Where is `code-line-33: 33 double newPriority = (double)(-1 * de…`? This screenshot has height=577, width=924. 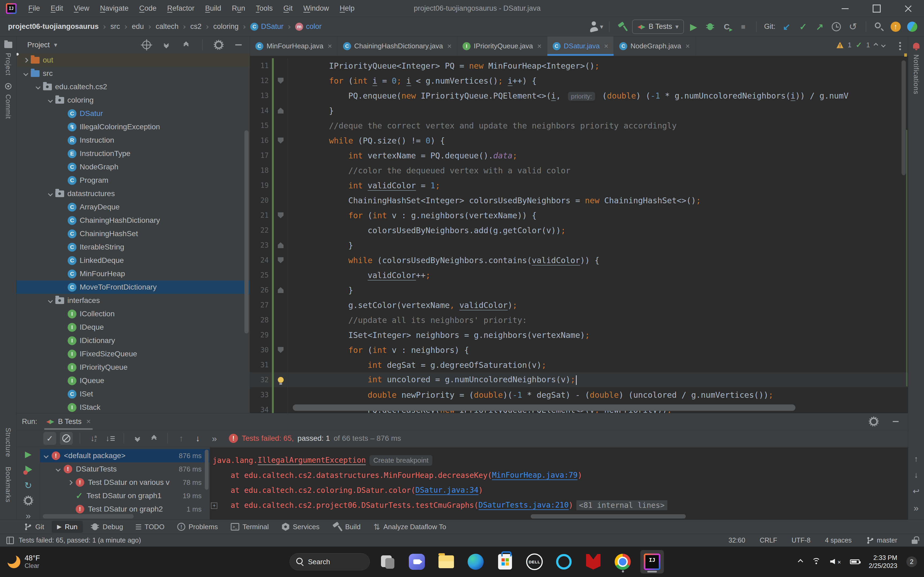
code-line-33: 33 double newPriority = (double)(-1 * de… is located at coordinates (579, 395).